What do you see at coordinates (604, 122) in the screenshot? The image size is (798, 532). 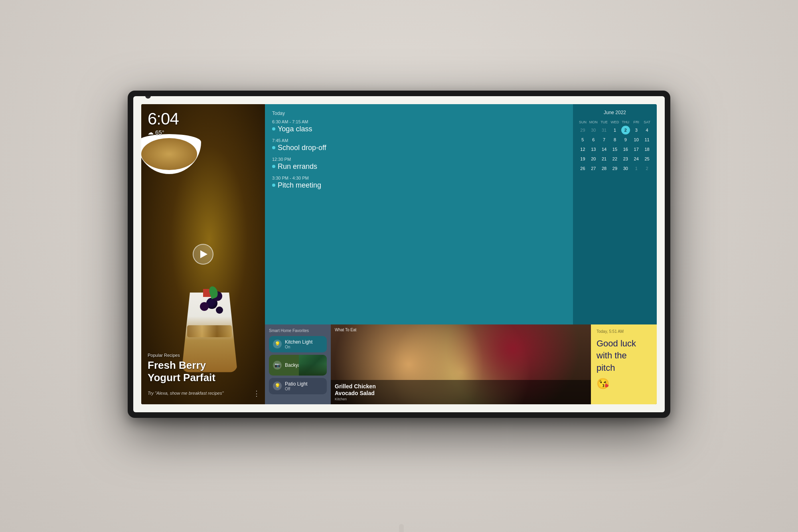 I see `cal-day-tue: TUE` at bounding box center [604, 122].